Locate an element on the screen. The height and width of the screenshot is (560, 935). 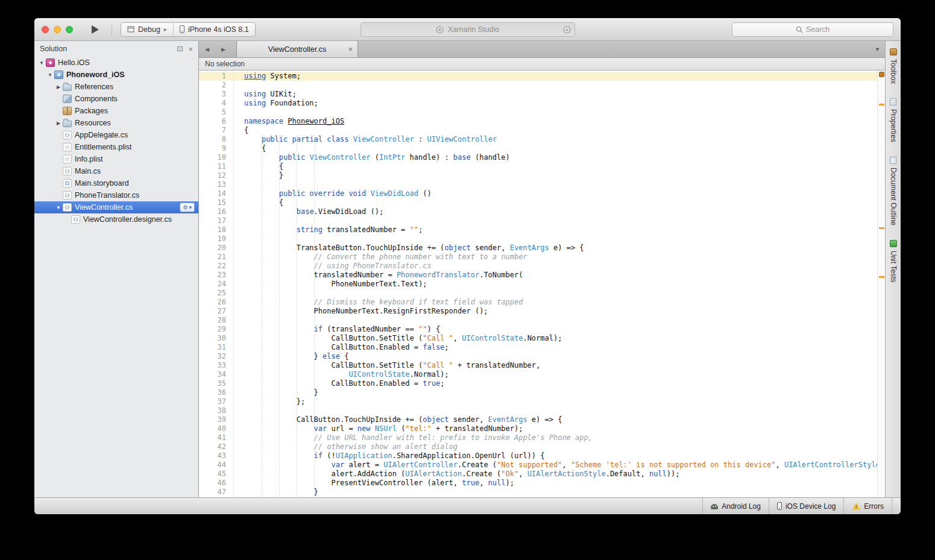
code-line: 10 public ViewController (IntPtr handle)… is located at coordinates (538, 158).